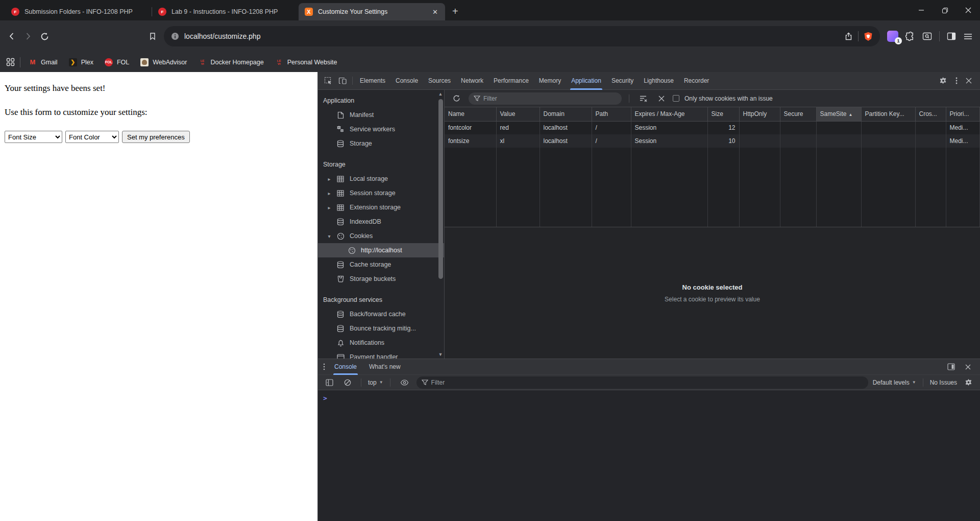 The width and height of the screenshot is (980, 521). I want to click on kebab-menu-icon, so click(957, 81).